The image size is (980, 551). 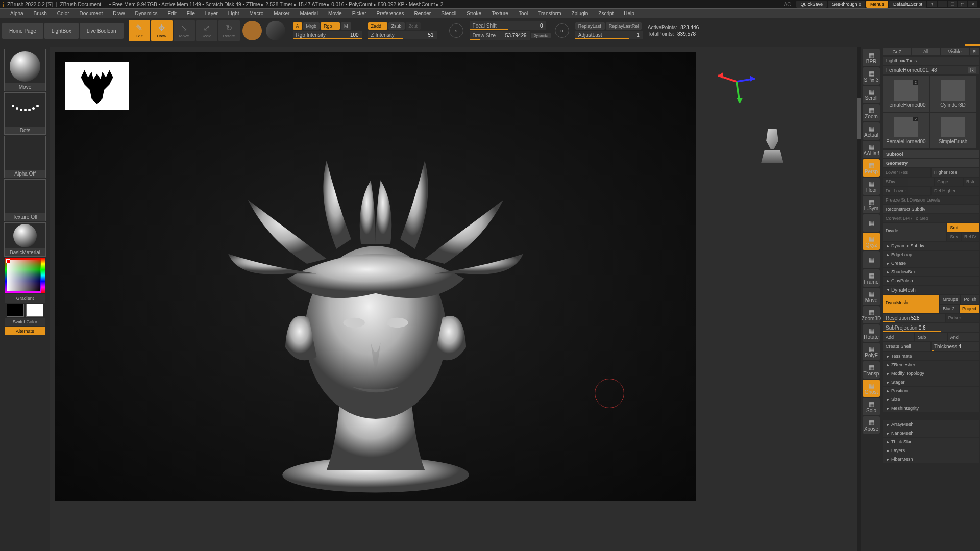 I want to click on menu-material: Material, so click(x=309, y=13).